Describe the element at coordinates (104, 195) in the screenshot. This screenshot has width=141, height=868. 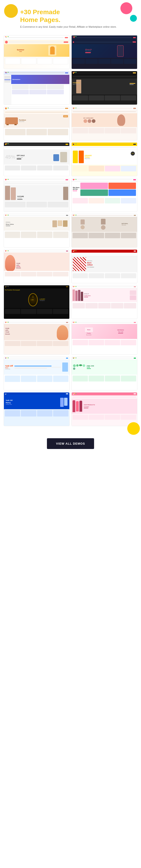
I see `demo-mockup-10: We Have All the Good` at that location.